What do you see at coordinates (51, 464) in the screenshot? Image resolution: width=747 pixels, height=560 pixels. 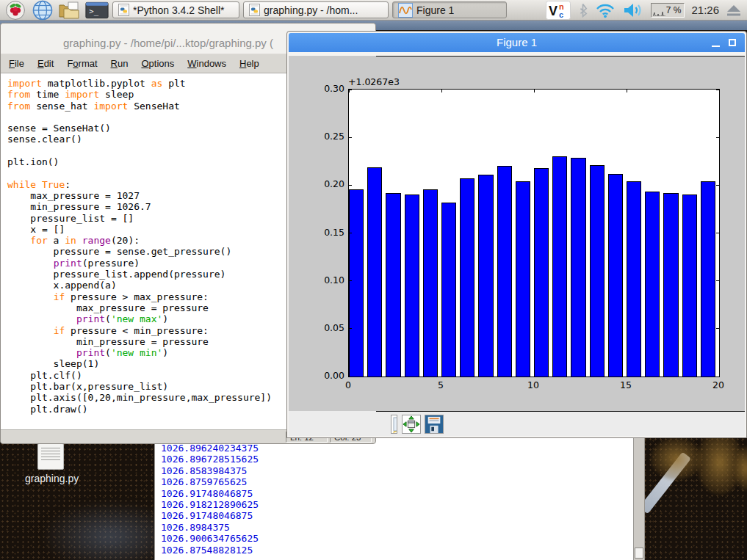 I see `desktop-icon-graphing-py: graphing.py` at bounding box center [51, 464].